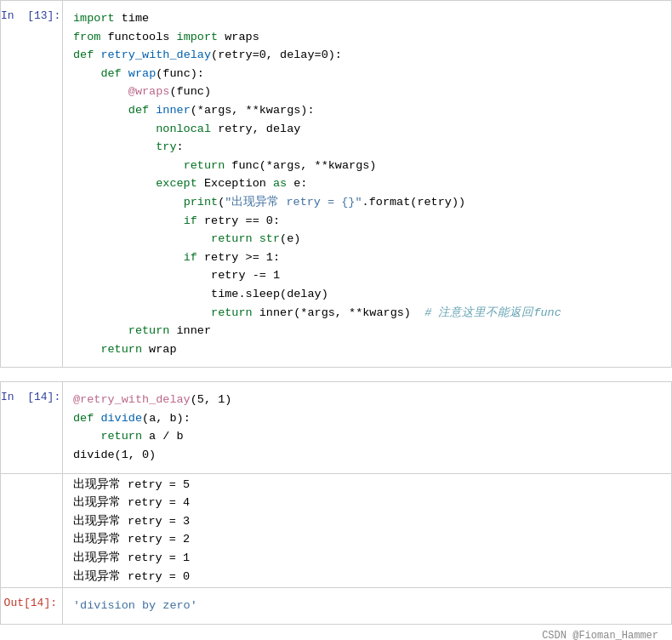 The image size is (672, 640). What do you see at coordinates (336, 427) in the screenshot?
I see `cell-14: In [14]: @retry_with_delay(4, 1) def div…` at bounding box center [336, 427].